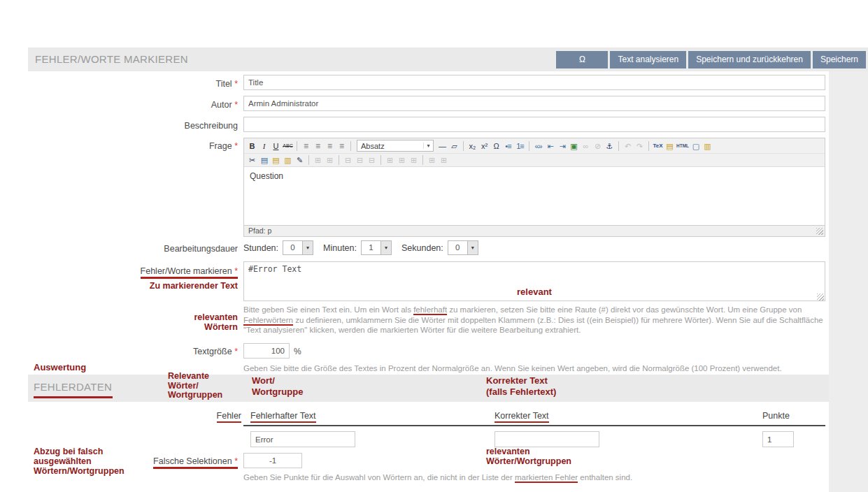 This screenshot has width=868, height=492. Describe the element at coordinates (695, 146) in the screenshot. I see `fullscreen-icon: ▢` at that location.